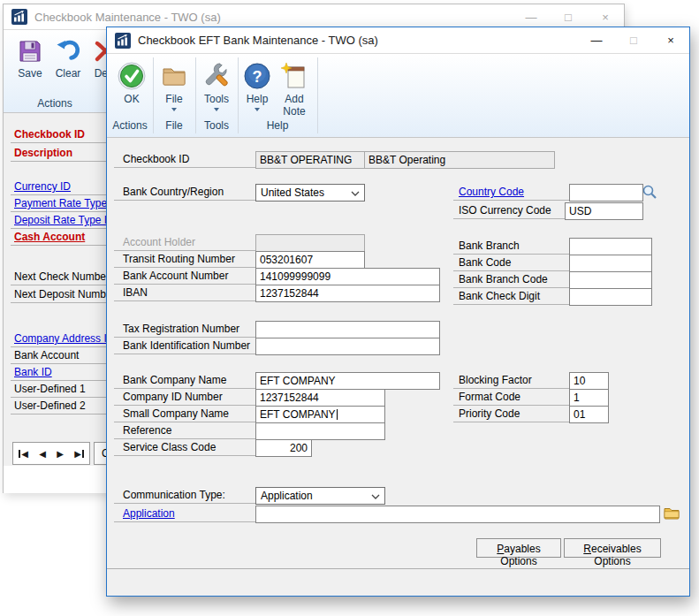 This screenshot has width=699, height=616. Describe the element at coordinates (60, 372) in the screenshot. I see `sidebar-item-bank-id: Bank ID` at that location.